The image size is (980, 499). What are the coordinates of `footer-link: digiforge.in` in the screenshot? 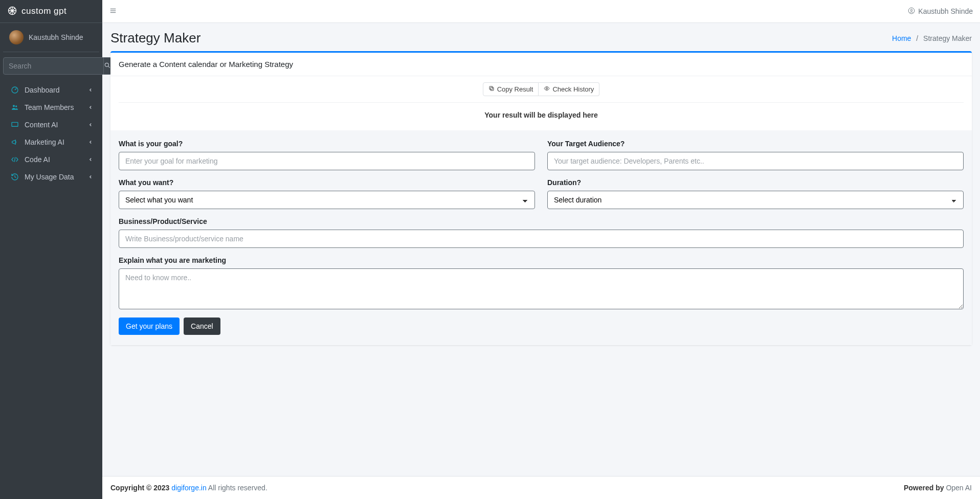 It's located at (189, 488).